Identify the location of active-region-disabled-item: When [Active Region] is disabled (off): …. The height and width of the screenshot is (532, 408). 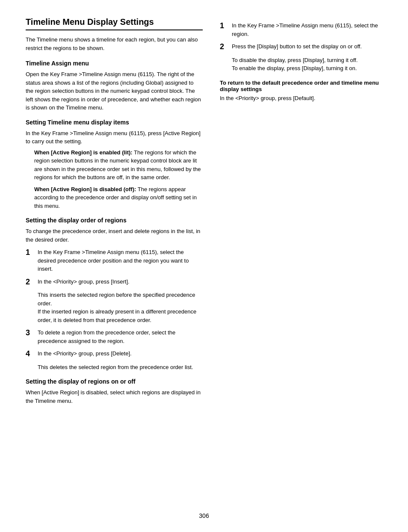
(118, 198).